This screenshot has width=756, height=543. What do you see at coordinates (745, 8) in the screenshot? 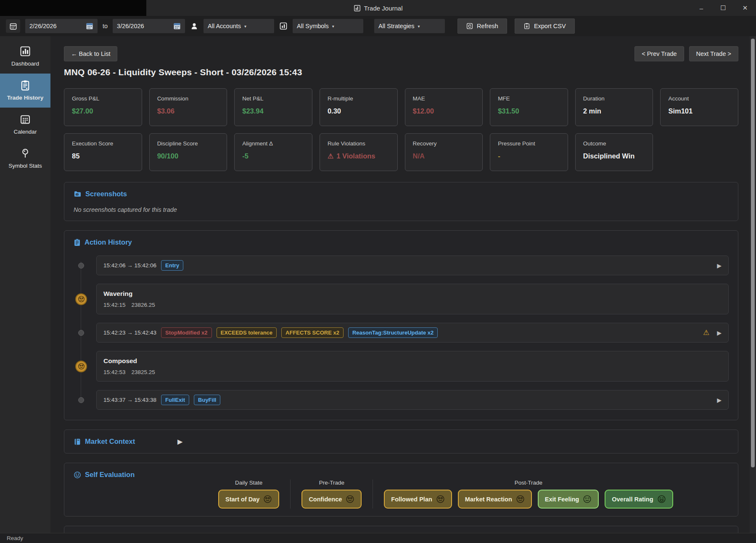
I see `close-icon: ✕` at bounding box center [745, 8].